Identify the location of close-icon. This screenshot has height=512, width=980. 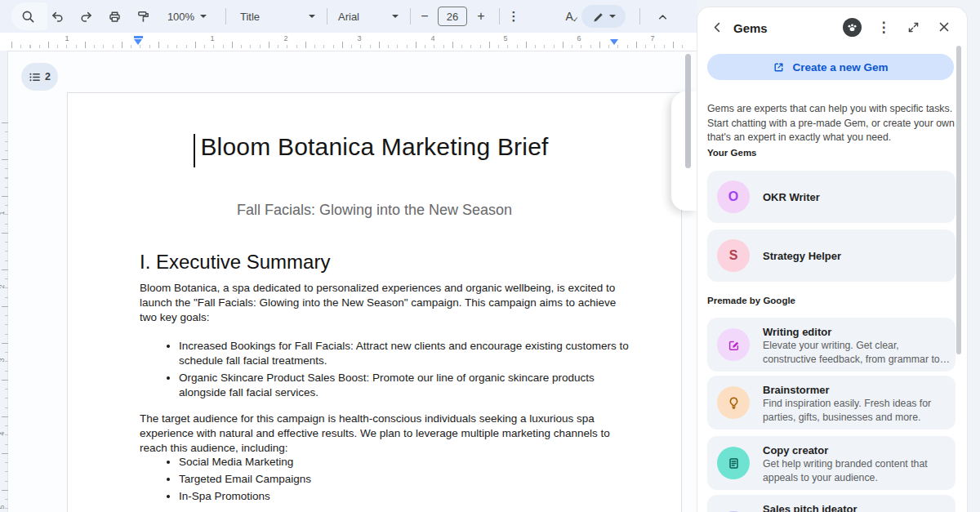
(944, 27).